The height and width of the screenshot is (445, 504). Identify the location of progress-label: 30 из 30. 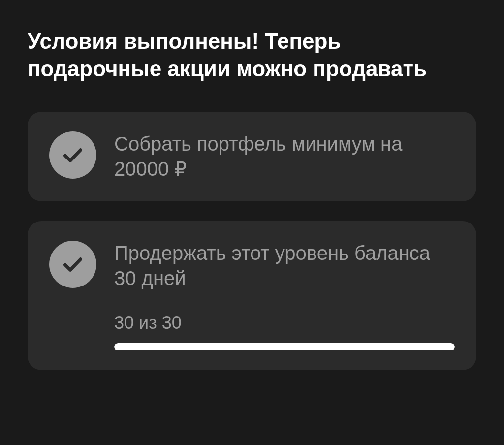
(284, 323).